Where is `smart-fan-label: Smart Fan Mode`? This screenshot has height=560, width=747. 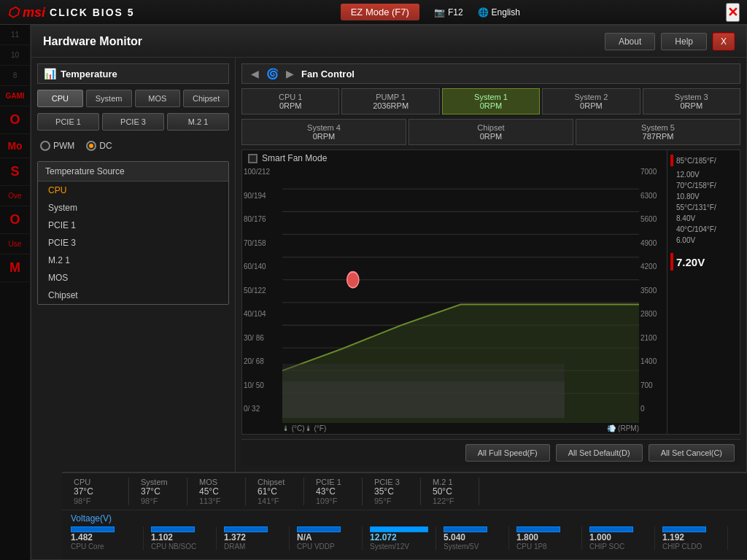 smart-fan-label: Smart Fan Mode is located at coordinates (295, 158).